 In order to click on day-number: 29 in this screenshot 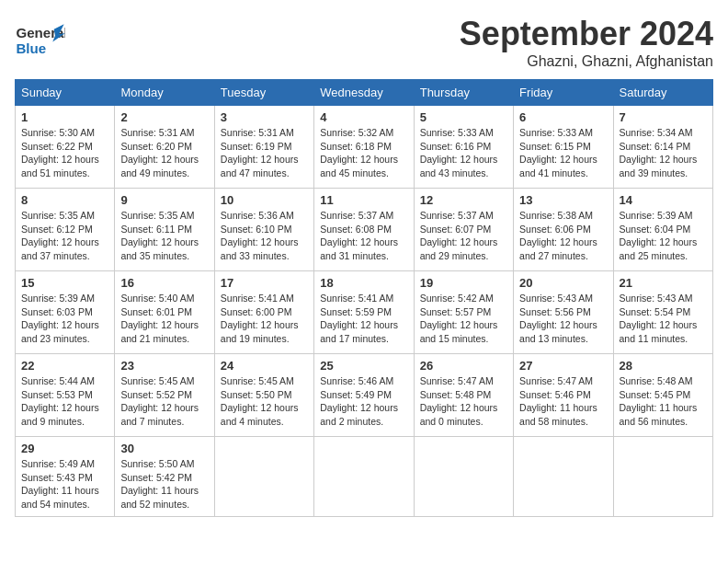, I will do `click(64, 449)`.